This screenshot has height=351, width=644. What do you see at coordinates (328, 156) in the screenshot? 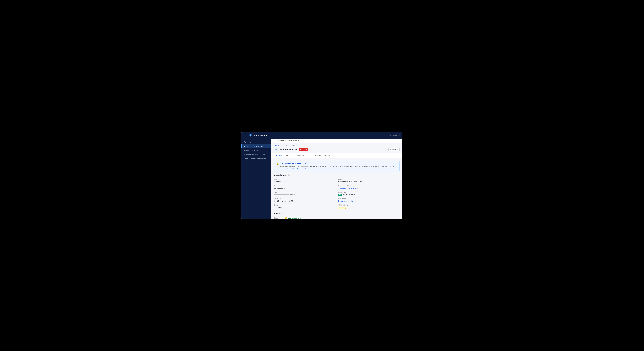
I see `tab-hosts: Hosts` at bounding box center [328, 156].